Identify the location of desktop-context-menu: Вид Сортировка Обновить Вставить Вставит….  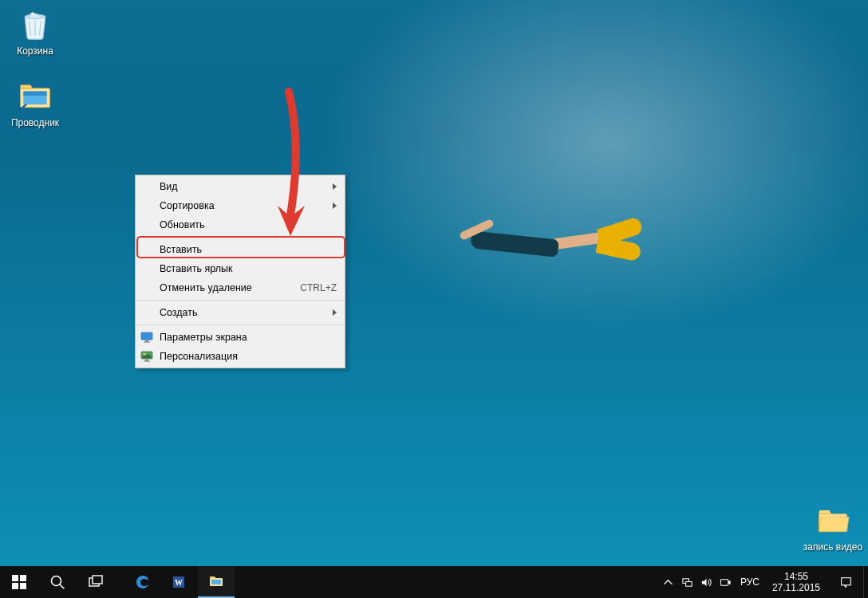
(240, 271).